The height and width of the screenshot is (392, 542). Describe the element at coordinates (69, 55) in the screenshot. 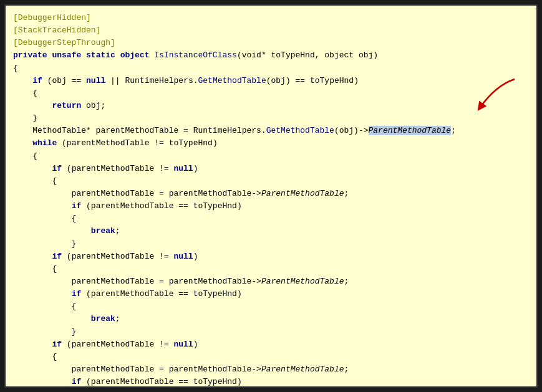

I see `kw-unsafe: unsafe` at that location.